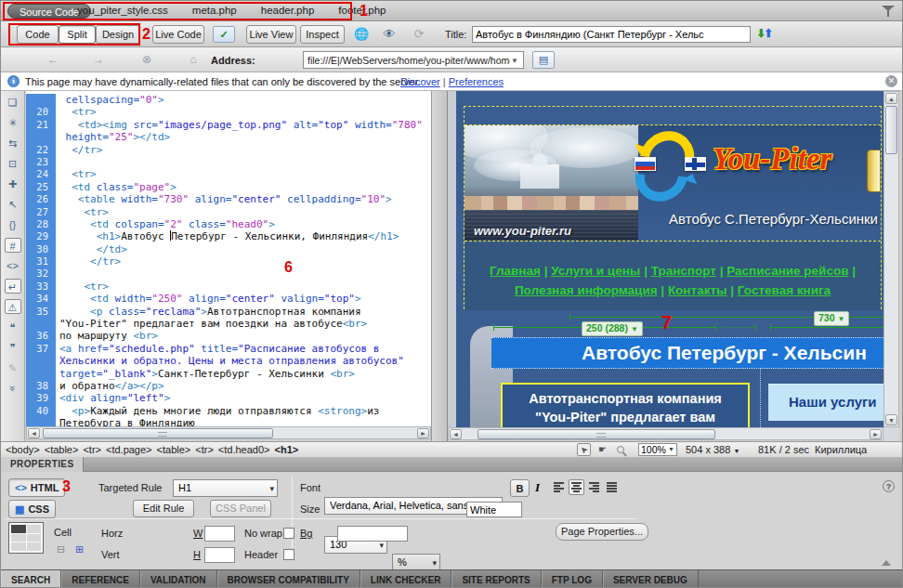 This screenshot has width=903, height=588. Describe the element at coordinates (658, 450) in the screenshot. I see `zoom-level-select: 100%▼` at that location.